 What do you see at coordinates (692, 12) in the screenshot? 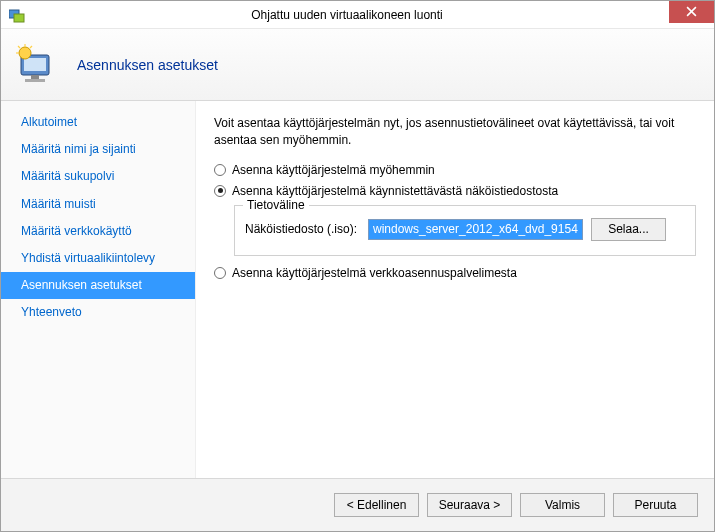
I see `close-icon` at bounding box center [692, 12].